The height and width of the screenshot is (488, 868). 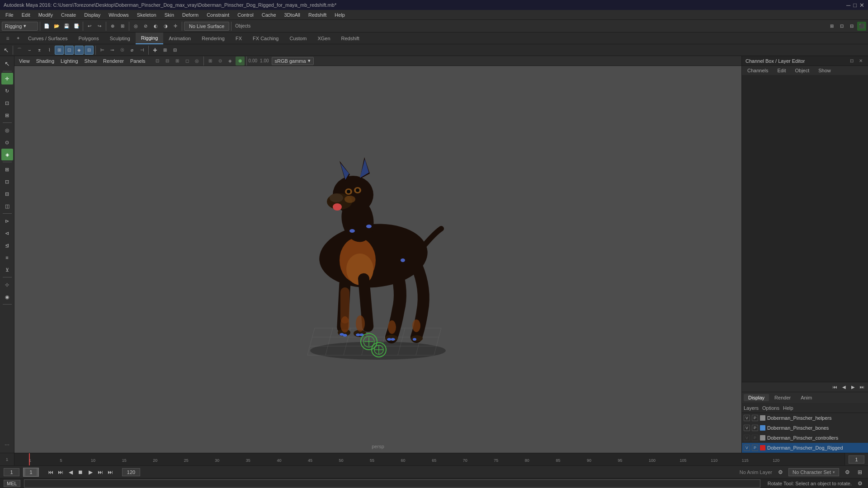 What do you see at coordinates (102, 50) in the screenshot?
I see `tool-joint: ⊢` at bounding box center [102, 50].